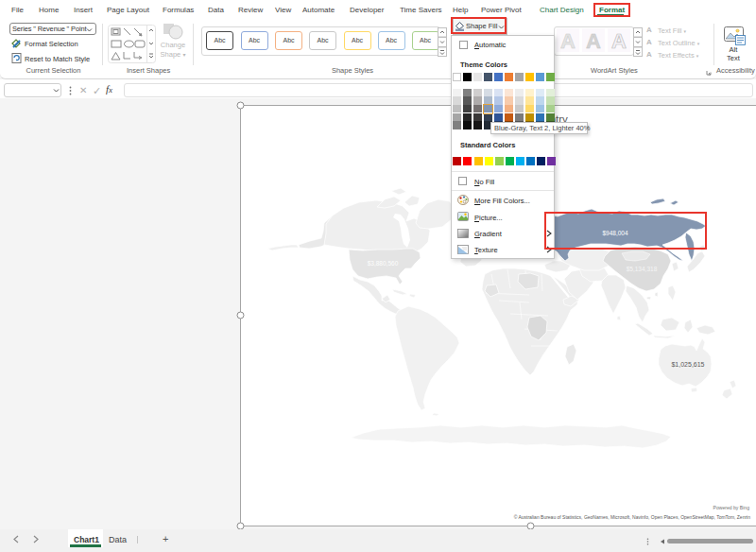  I want to click on svg-text: $5,134,318, so click(643, 268).